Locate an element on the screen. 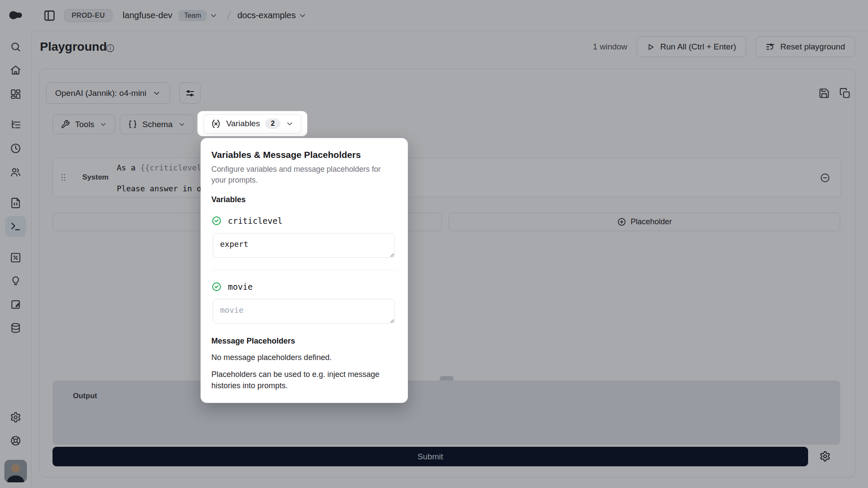 This screenshot has height=488, width=868. variables-section-heading: Variables is located at coordinates (304, 200).